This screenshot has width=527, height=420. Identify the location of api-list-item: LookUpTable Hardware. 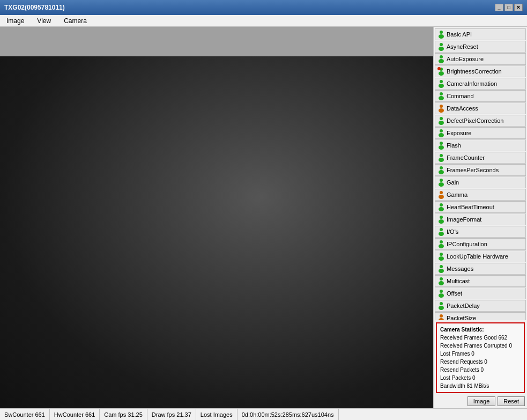
(480, 256).